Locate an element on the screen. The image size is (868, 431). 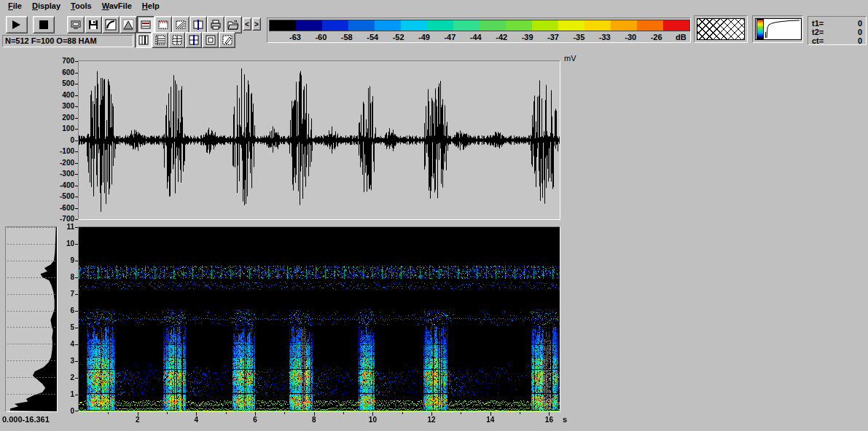
time-unit-label: s is located at coordinates (565, 419).